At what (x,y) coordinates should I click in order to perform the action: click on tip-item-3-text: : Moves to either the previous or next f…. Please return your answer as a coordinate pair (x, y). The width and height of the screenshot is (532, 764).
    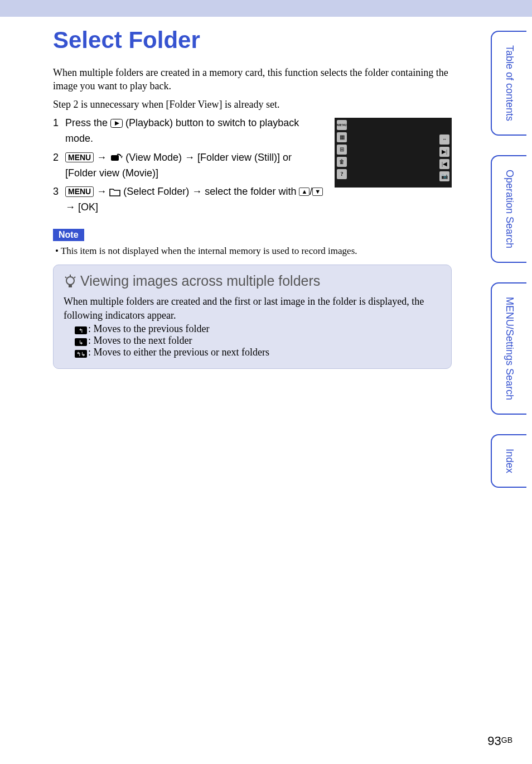
    Looking at the image, I should click on (178, 352).